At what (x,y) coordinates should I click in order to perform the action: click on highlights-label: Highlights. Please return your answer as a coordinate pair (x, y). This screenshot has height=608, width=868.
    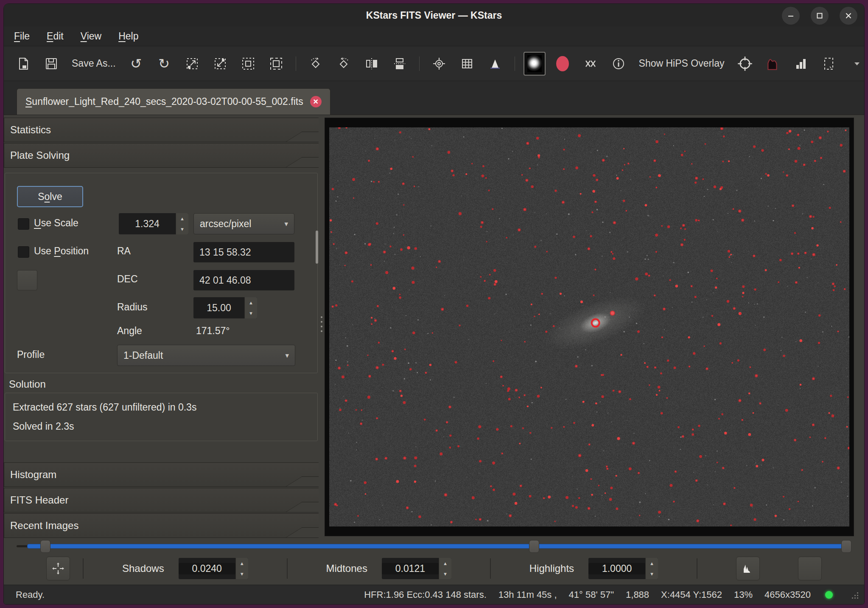
    Looking at the image, I should click on (552, 569).